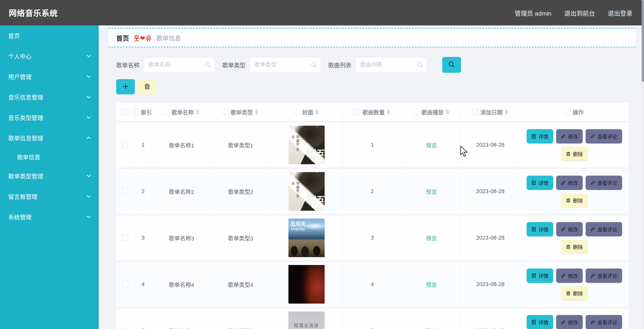 This screenshot has height=329, width=644. Describe the element at coordinates (452, 65) in the screenshot. I see `search-button` at that location.